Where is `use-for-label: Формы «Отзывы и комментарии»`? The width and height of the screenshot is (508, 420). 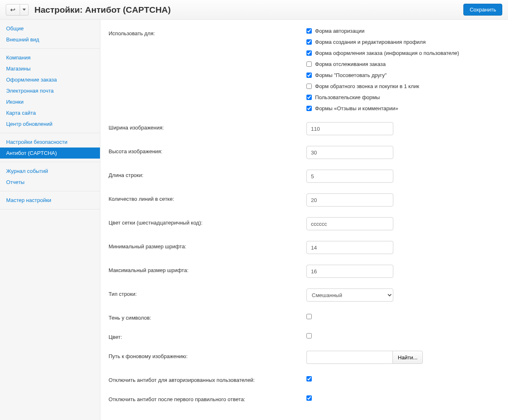 use-for-label: Формы «Отзывы и комментарии» is located at coordinates (356, 108).